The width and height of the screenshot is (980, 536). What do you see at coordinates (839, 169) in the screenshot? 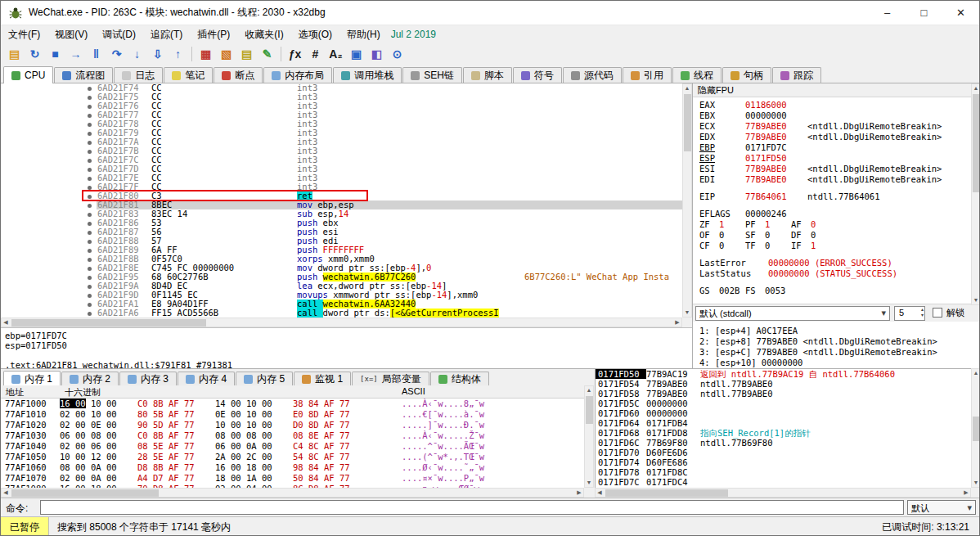
I see `register-row: ESI77B9ABE0<ntdll.DbgUiRemoteBreakin>` at bounding box center [839, 169].